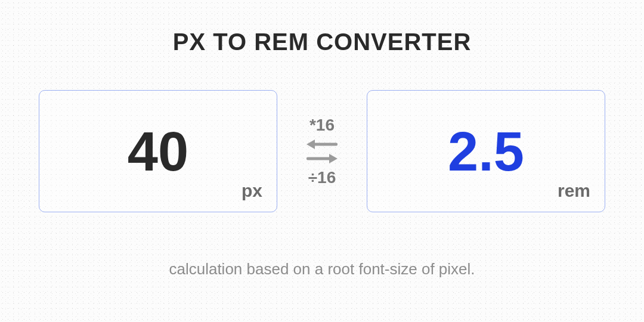  What do you see at coordinates (252, 191) in the screenshot?
I see `px-unit-label: px` at bounding box center [252, 191].